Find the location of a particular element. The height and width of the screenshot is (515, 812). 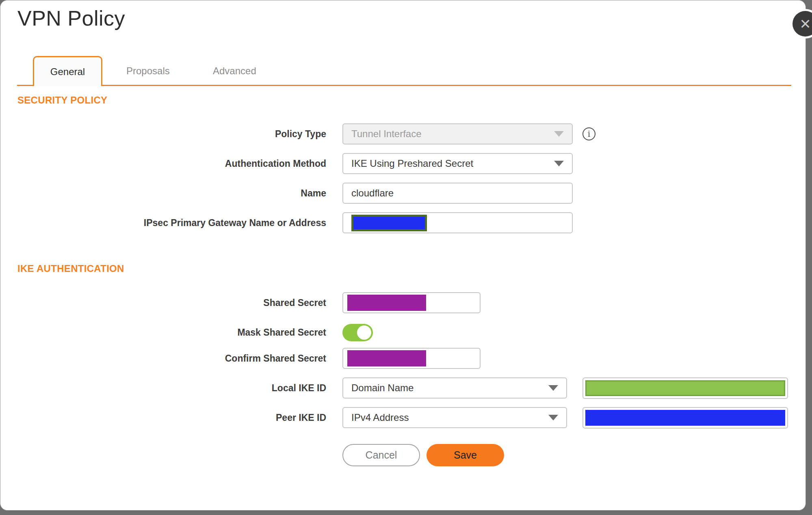

local-ike-id-redacted-value is located at coordinates (685, 388).